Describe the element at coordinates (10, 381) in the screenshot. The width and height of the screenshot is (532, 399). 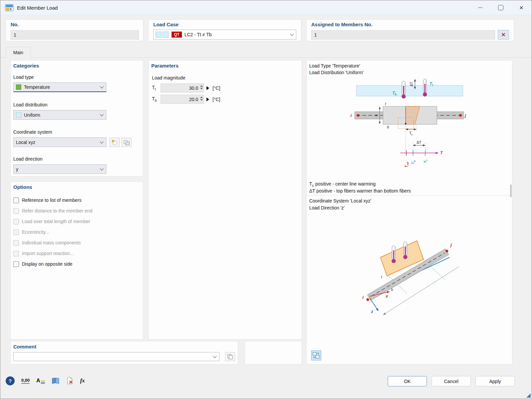
I see `help-button: ?` at that location.